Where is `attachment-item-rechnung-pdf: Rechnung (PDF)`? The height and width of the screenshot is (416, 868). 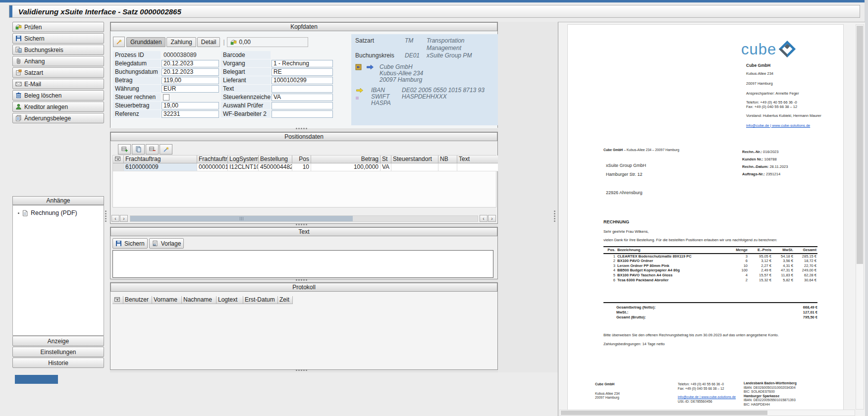 attachment-item-rechnung-pdf: Rechnung (PDF) is located at coordinates (58, 211).